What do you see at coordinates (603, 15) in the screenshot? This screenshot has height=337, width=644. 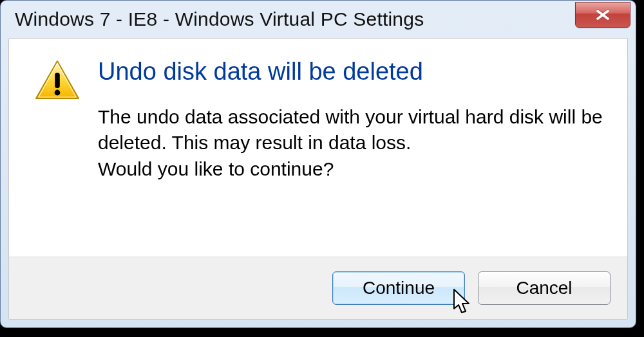 I see `close-button` at bounding box center [603, 15].